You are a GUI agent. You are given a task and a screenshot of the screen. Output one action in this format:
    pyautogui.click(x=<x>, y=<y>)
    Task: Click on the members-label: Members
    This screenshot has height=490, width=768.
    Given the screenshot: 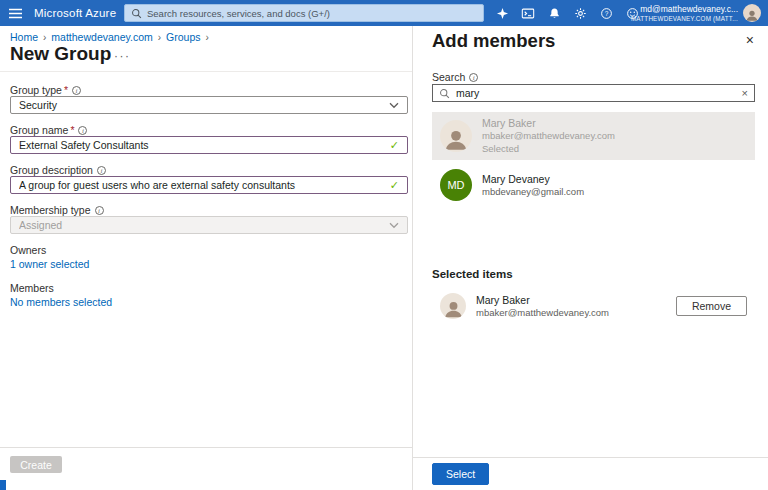 What is the action you would take?
    pyautogui.click(x=32, y=288)
    